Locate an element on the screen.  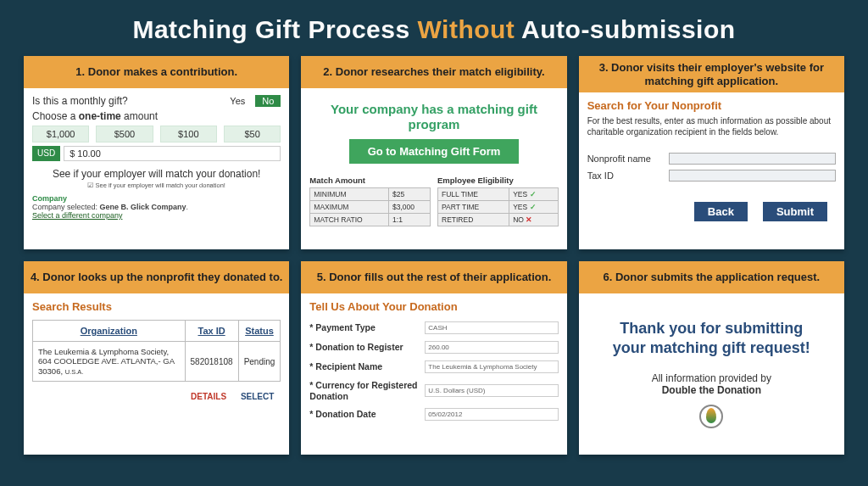
card-step-3: 3. Donor visits their employer's website… is located at coordinates (712, 153).